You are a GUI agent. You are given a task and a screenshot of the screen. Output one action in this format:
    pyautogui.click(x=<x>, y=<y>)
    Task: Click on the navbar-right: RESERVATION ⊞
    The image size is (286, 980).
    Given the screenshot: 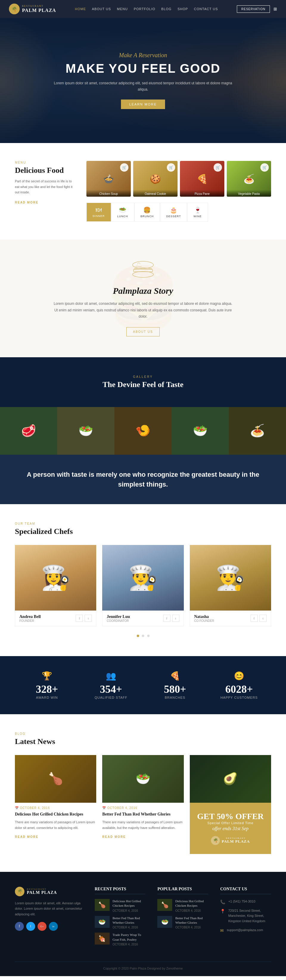 What is the action you would take?
    pyautogui.click(x=257, y=9)
    